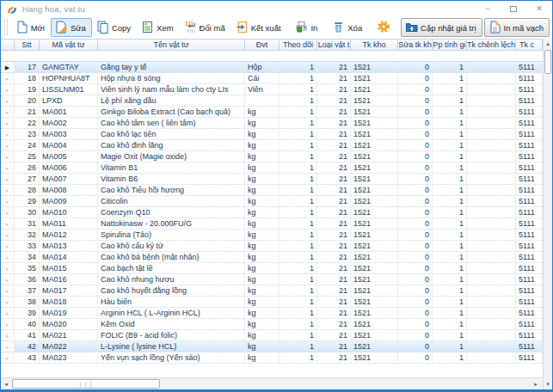  Describe the element at coordinates (272, 191) in the screenshot. I see `table-row: ▸28MA008Cao khô Tiểu hồi hươngkg12115210…` at that location.